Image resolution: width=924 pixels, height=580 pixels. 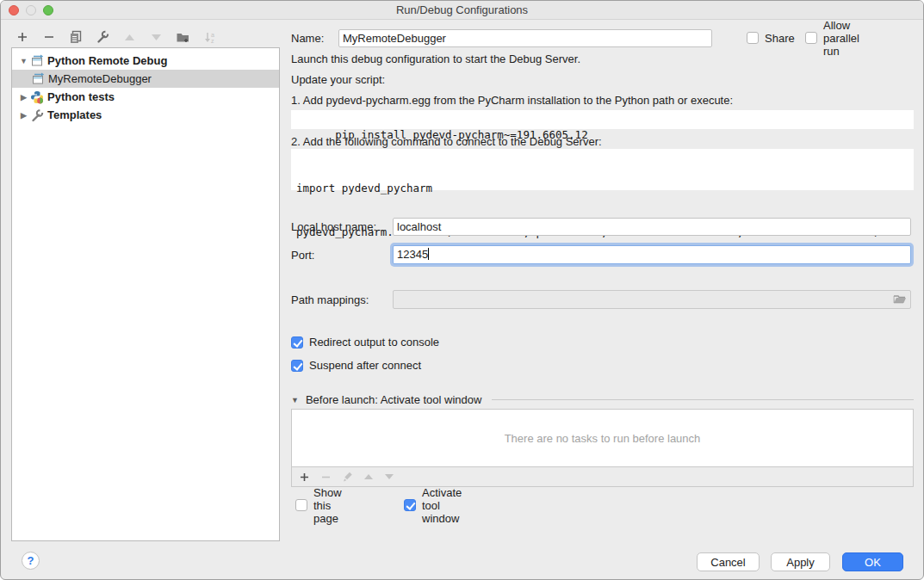 I want to click on tree-item-python-remote-debug: ▼ Python Remote Debug, so click(x=146, y=60).